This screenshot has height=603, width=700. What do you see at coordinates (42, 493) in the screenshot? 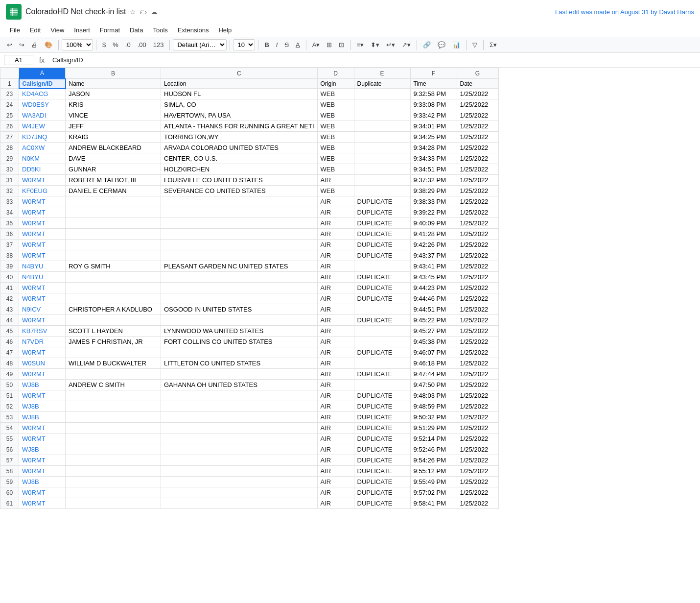
I see `cell-a60: W0RMT` at bounding box center [42, 493].